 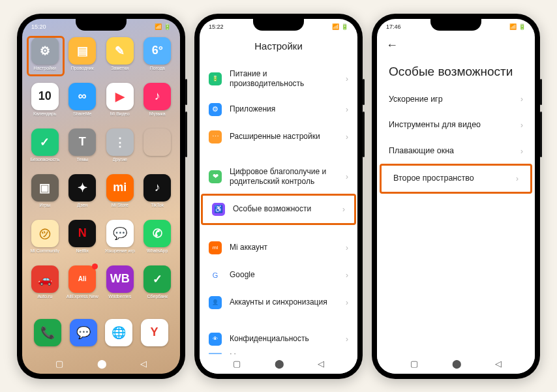 I want to click on dock-app: Y, so click(x=155, y=333).